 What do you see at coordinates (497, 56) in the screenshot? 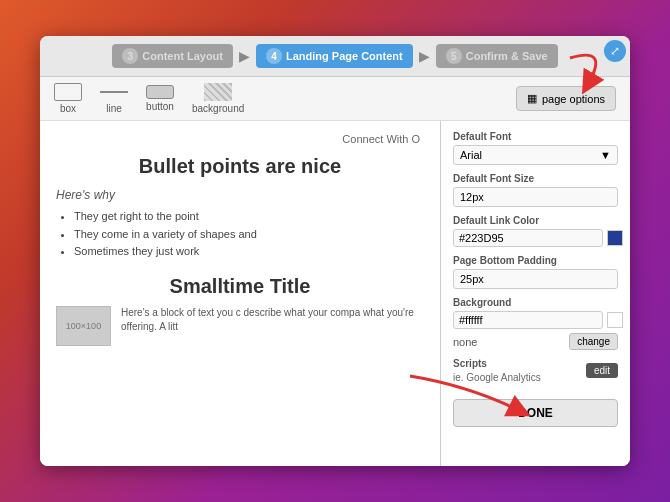
I see `nav-step-5: 5 Confirm & Save` at bounding box center [497, 56].